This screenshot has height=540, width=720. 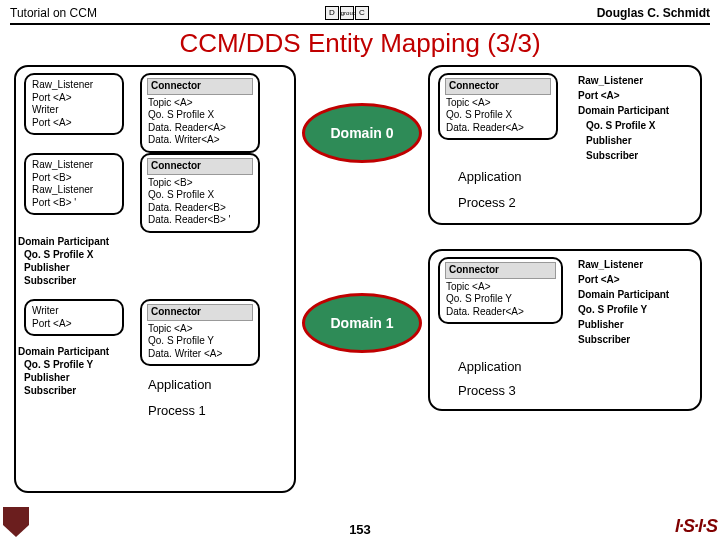 I want to click on page-number: 153, so click(x=360, y=530).